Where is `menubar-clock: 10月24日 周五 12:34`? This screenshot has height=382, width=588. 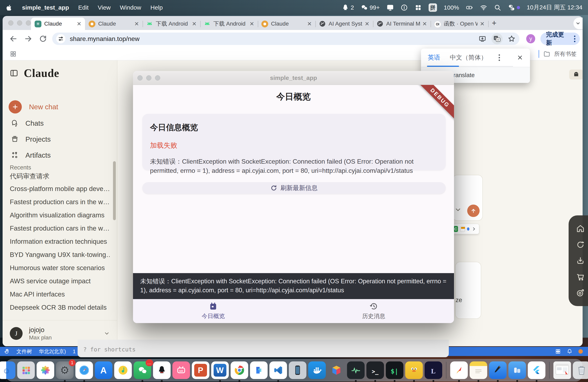 menubar-clock: 10月24日 周五 12:34 is located at coordinates (554, 7).